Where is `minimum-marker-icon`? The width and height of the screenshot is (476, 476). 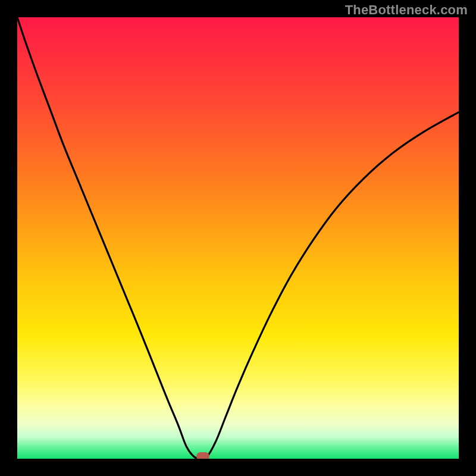
minimum-marker-icon is located at coordinates (203, 456).